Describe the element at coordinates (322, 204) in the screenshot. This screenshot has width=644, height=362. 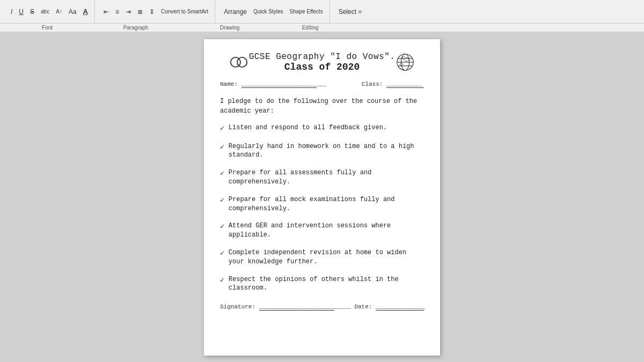
I see `list-item: ✓ Prepare for all mock examinations full…` at that location.